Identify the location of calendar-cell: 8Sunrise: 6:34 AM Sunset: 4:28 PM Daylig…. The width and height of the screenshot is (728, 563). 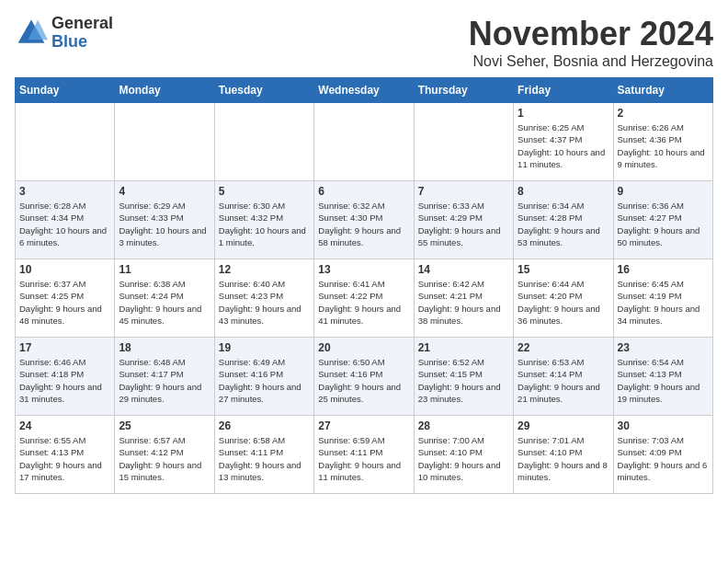
(563, 221).